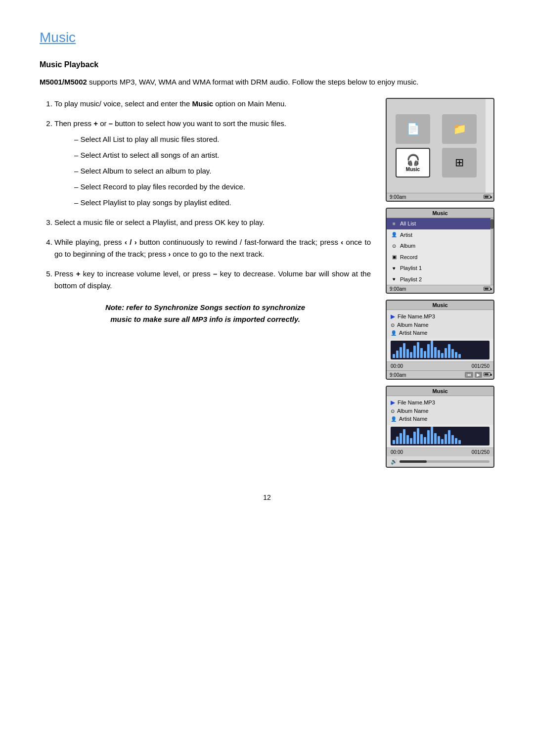 The width and height of the screenshot is (534, 756). I want to click on screen4-filename: File Name.MP3, so click(416, 402).